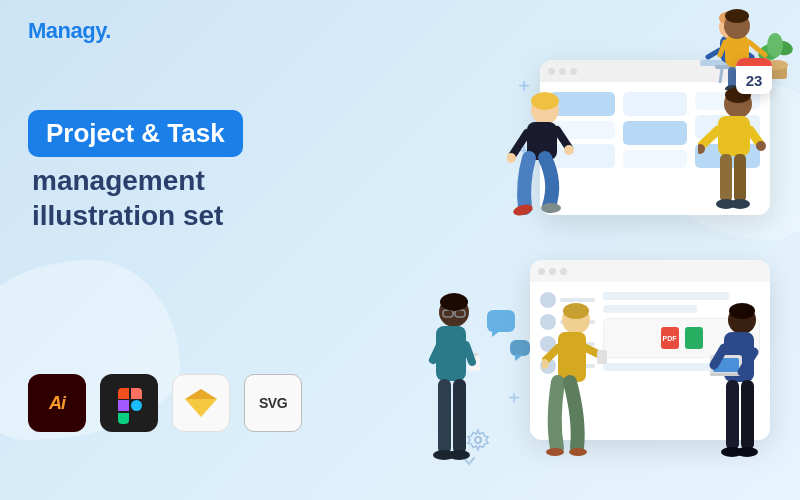 Image resolution: width=800 pixels, height=500 pixels. What do you see at coordinates (650, 309) in the screenshot?
I see `task-sub-line` at bounding box center [650, 309].